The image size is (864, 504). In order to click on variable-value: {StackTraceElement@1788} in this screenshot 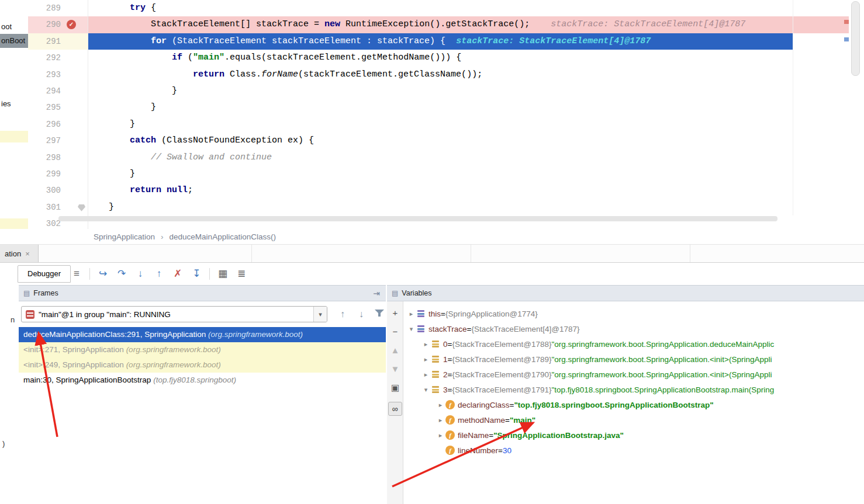, I will do `click(502, 345)`.